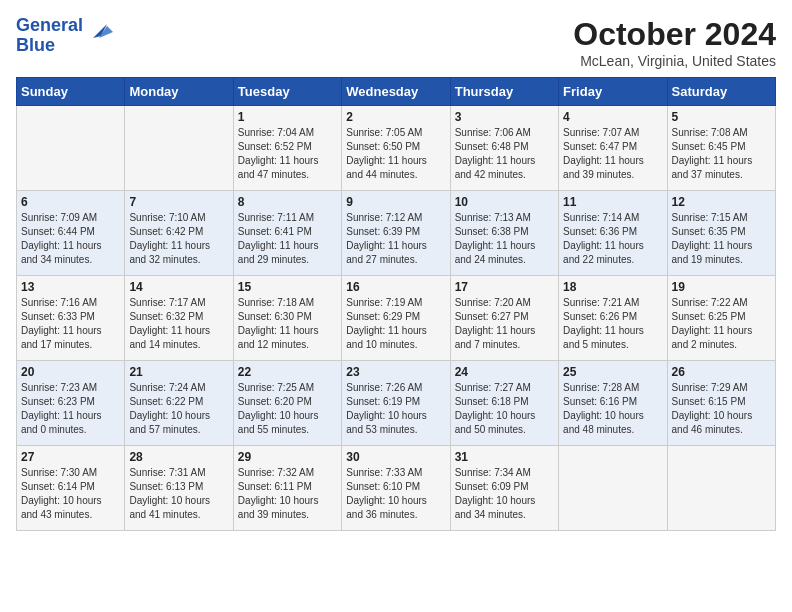 This screenshot has height=612, width=792. Describe the element at coordinates (613, 234) in the screenshot. I see `calendar-cell: 11Sunrise: 7:14 AM Sunset: 6:36 PM Dayli…` at that location.